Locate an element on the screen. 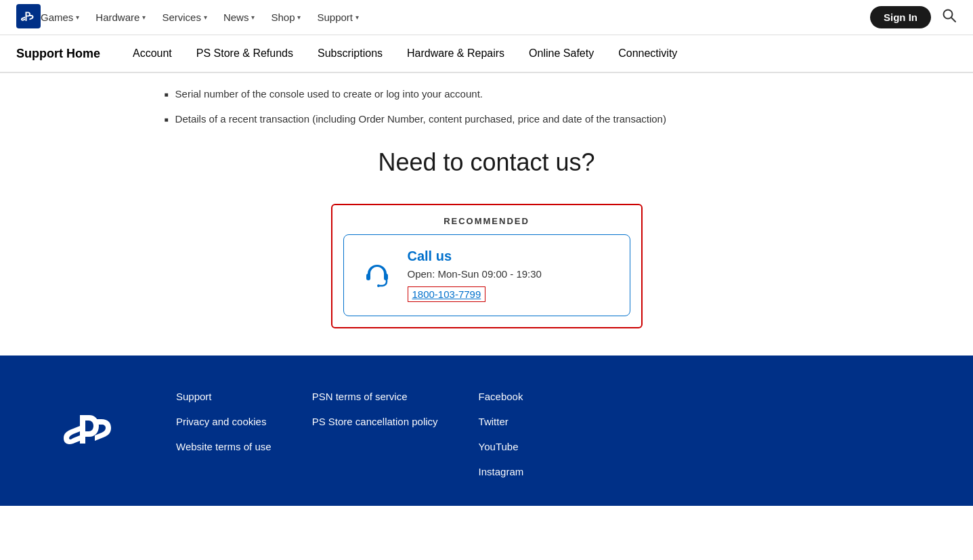  playstation-logo-link is located at coordinates (28, 18).